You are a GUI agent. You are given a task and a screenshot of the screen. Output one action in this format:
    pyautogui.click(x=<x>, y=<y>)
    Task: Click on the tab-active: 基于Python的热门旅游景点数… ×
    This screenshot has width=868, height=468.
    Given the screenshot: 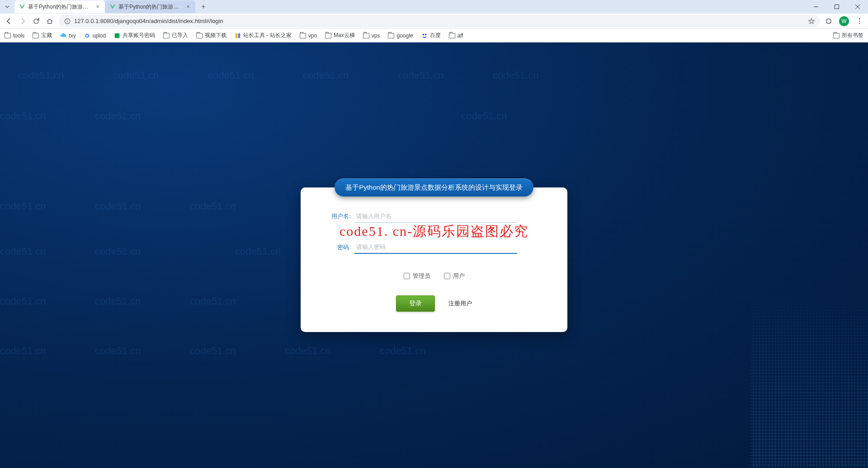 What is the action you would take?
    pyautogui.click(x=60, y=7)
    